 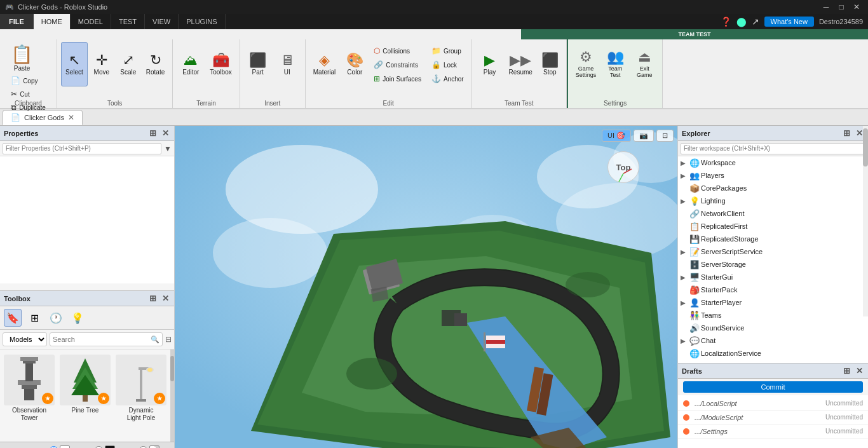 What do you see at coordinates (114, 447) in the screenshot?
I see `bg-black-option: Black` at bounding box center [114, 447].